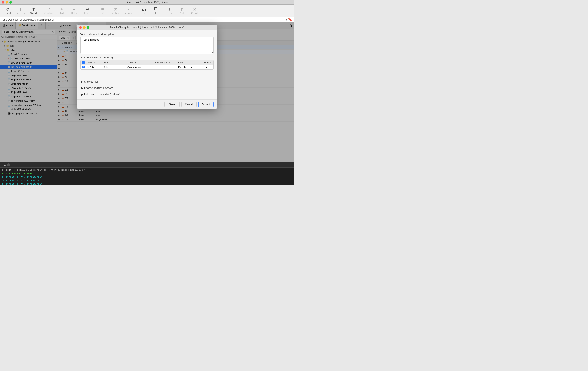 The height and width of the screenshot is (371, 588). I want to click on link-jobs-section: ▶ Link jobs to changelist (optional):, so click(147, 94).